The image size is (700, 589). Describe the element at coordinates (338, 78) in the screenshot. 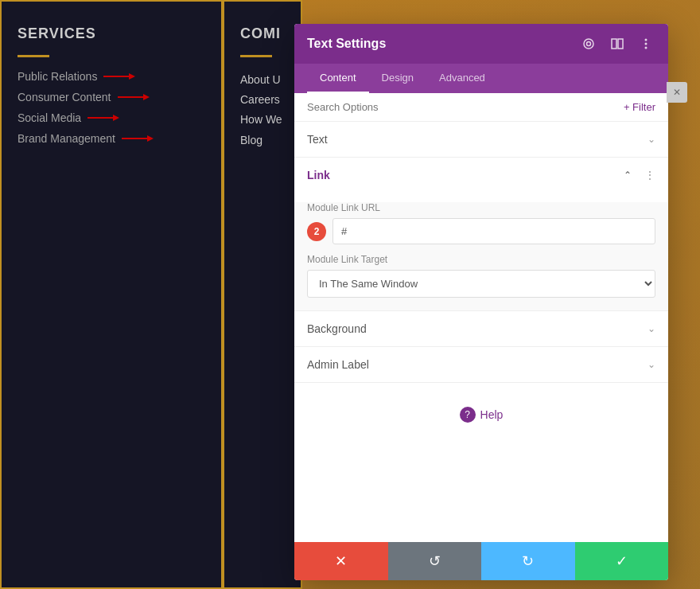

I see `tab-content: Content` at that location.